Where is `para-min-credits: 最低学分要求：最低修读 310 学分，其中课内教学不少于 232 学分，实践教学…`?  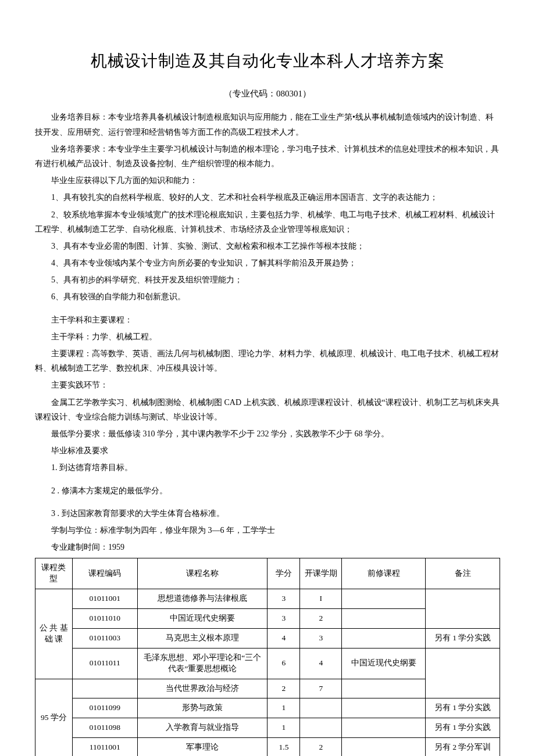 para-min-credits: 最低学分要求：最低修读 310 学分，其中课内教学不少于 232 学分，实践教学… is located at coordinates (268, 433).